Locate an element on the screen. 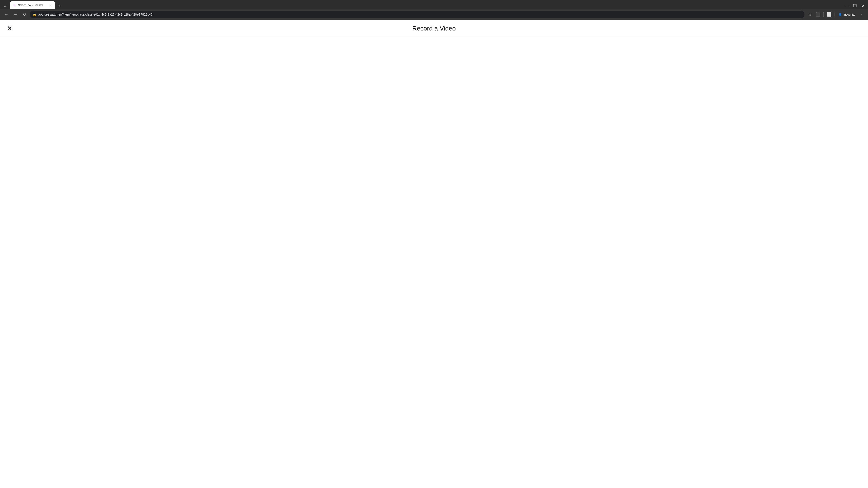 This screenshot has width=868, height=488. reload-button: ↻ is located at coordinates (24, 14).